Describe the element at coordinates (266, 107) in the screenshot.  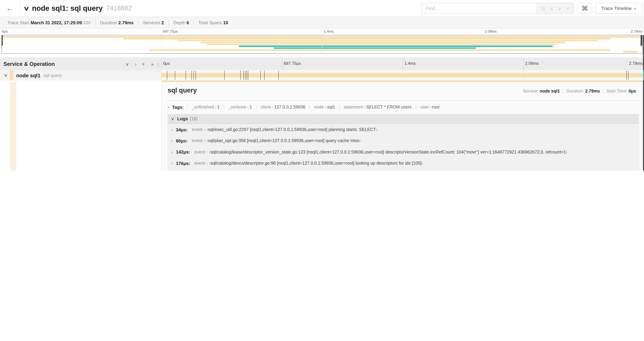
I see `tag-key: client` at that location.